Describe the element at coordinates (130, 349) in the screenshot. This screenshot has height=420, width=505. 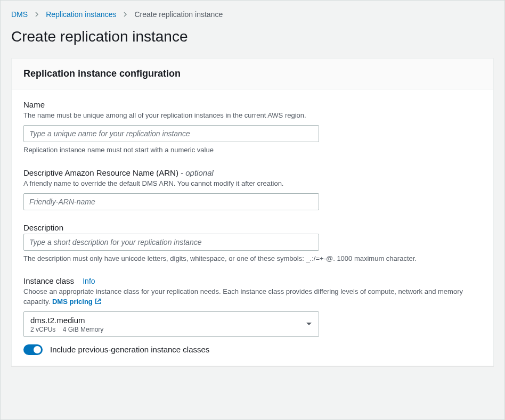
I see `include-previous-gen-label: Include previous-generation instance cla…` at that location.